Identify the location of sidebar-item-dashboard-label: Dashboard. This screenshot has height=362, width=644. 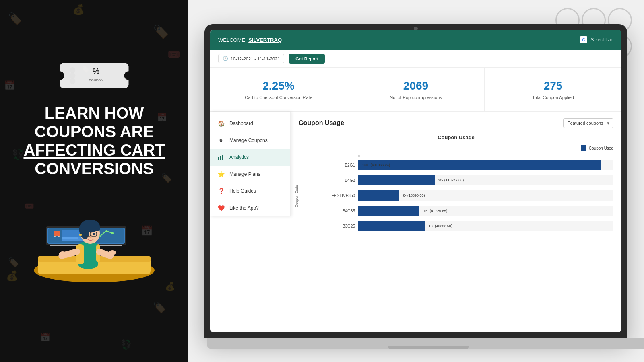
(242, 123).